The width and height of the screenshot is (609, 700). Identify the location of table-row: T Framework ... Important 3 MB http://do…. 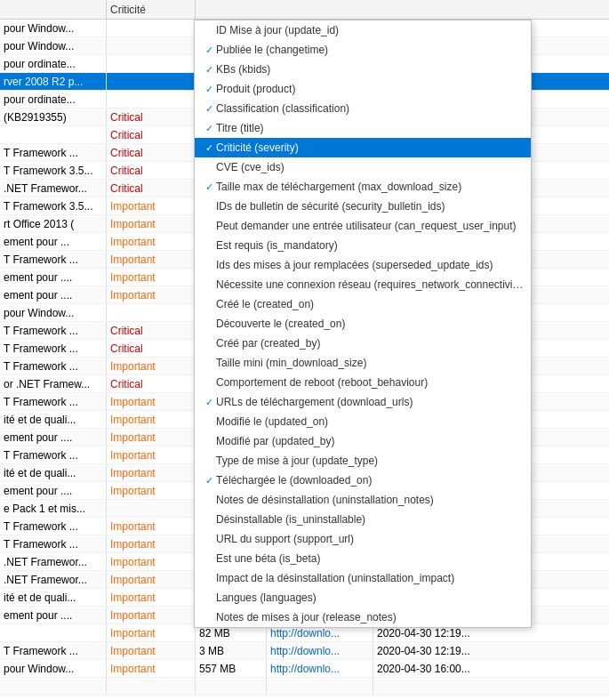
(304, 651).